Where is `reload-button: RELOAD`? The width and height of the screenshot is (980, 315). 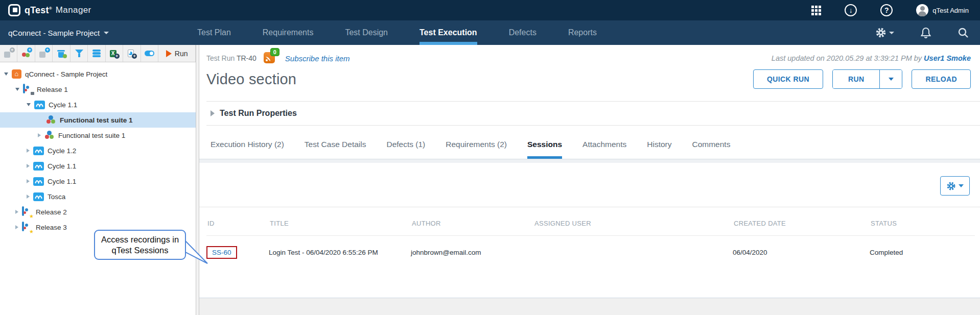 reload-button: RELOAD is located at coordinates (941, 79).